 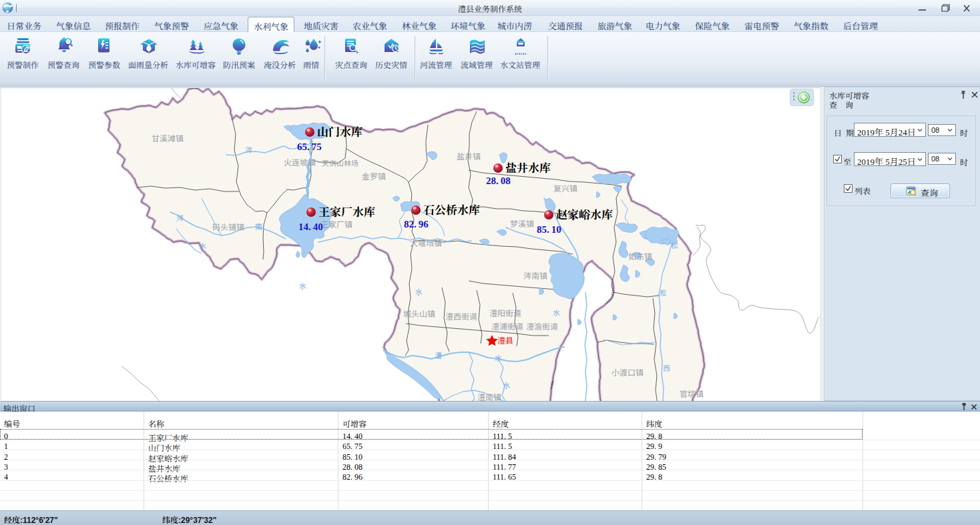 What do you see at coordinates (347, 212) in the screenshot?
I see `svg-text: 王家厂水库` at bounding box center [347, 212].